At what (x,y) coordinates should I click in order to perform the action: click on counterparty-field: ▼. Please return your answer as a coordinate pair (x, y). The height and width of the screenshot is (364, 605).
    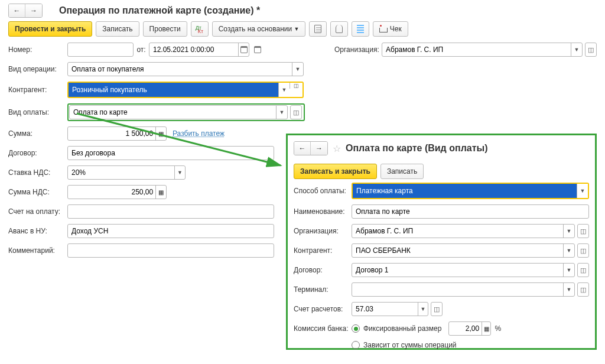
    Looking at the image, I should click on (179, 90).